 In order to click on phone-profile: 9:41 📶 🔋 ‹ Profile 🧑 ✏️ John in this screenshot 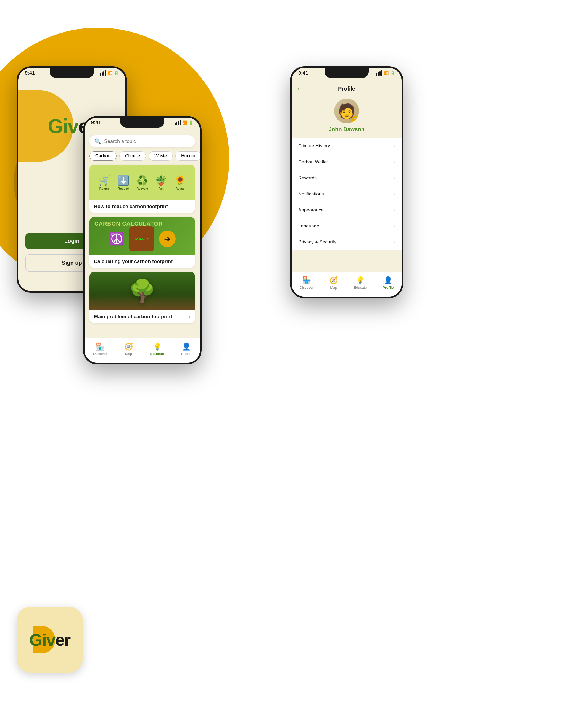, I will do `click(347, 182)`.